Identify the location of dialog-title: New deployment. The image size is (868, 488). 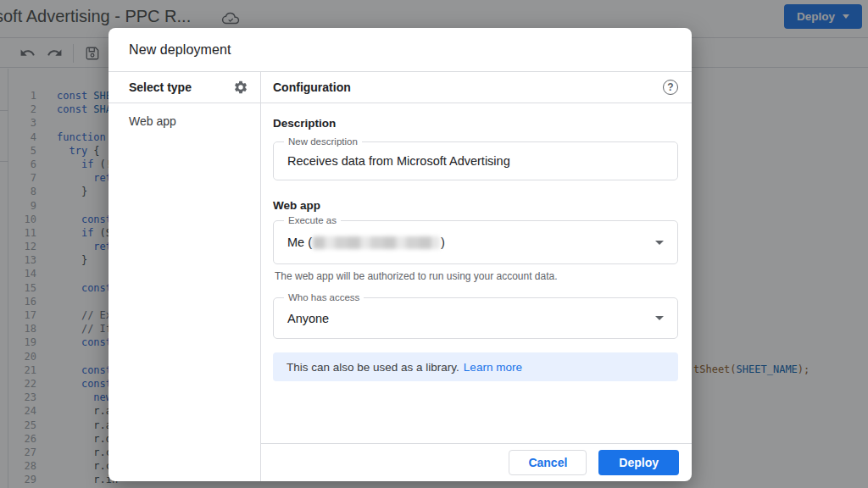
(180, 50).